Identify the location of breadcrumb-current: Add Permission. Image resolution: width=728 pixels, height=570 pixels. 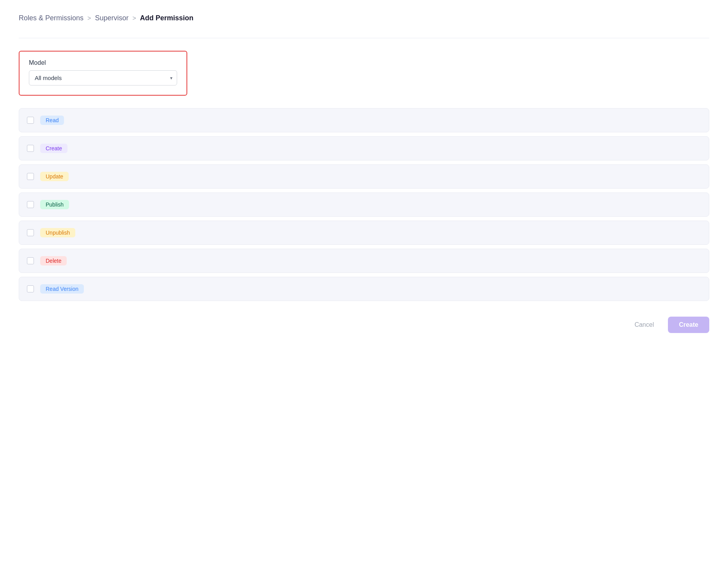
(167, 18).